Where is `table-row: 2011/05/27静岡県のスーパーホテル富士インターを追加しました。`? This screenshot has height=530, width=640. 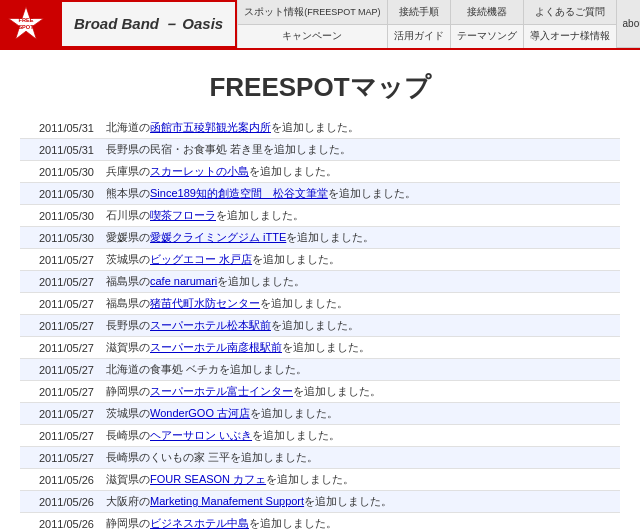 table-row: 2011/05/27静岡県のスーパーホテル富士インターを追加しました。 is located at coordinates (320, 392).